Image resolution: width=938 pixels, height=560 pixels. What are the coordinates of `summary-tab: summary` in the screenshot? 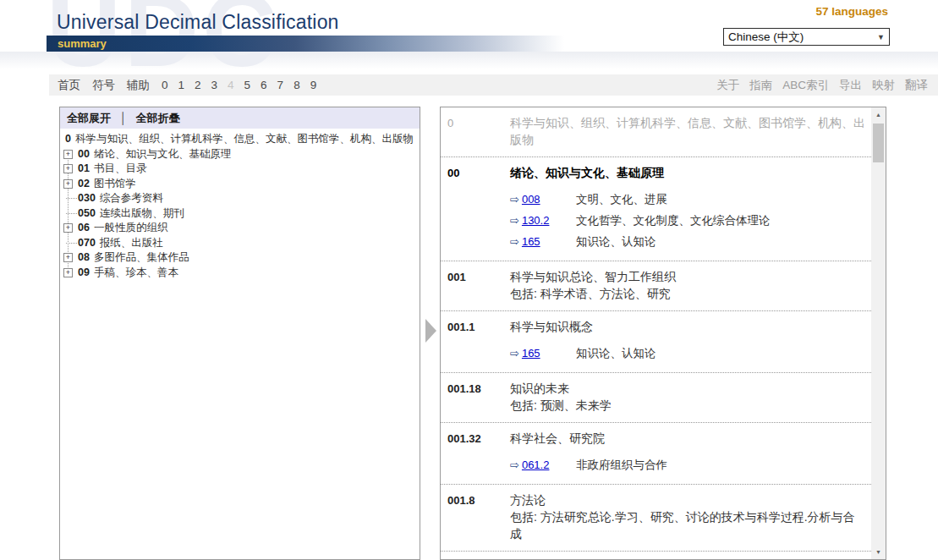 It's located at (305, 44).